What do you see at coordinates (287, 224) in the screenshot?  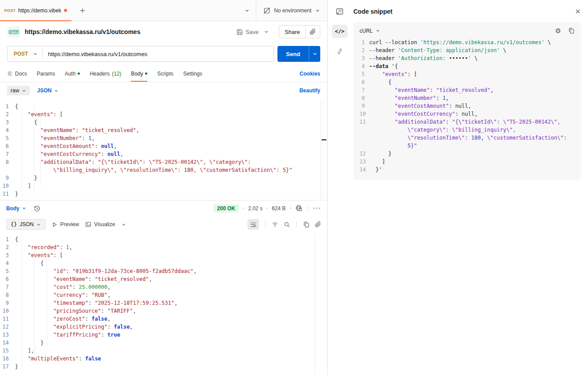 I see `search-button` at bounding box center [287, 224].